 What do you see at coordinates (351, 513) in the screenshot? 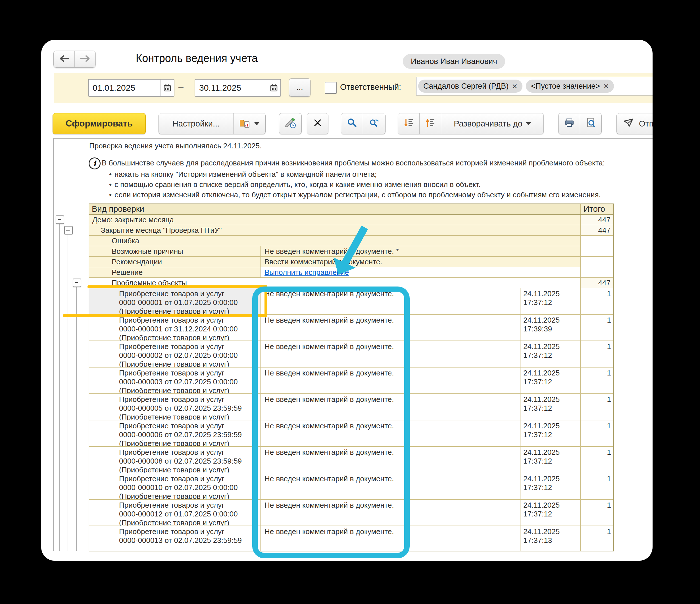
I see `problem-object-row: Приобретение товаров и услуг 0000-000012…` at bounding box center [351, 513].